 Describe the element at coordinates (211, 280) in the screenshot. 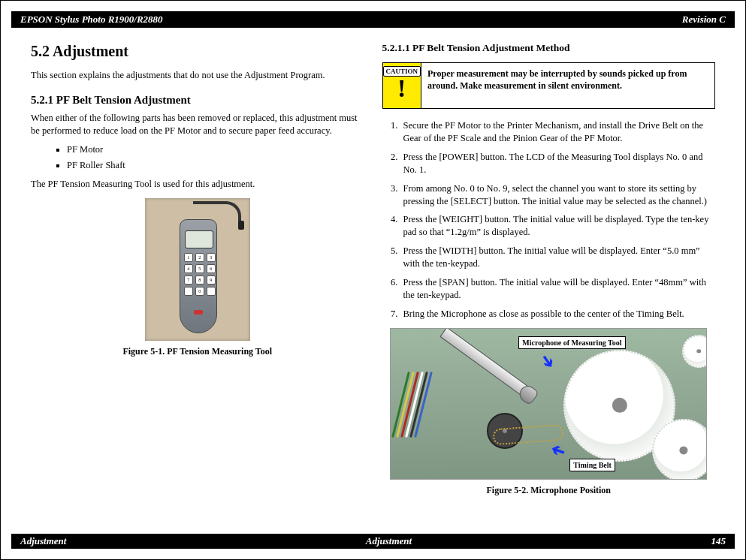

I see `key: 9` at that location.